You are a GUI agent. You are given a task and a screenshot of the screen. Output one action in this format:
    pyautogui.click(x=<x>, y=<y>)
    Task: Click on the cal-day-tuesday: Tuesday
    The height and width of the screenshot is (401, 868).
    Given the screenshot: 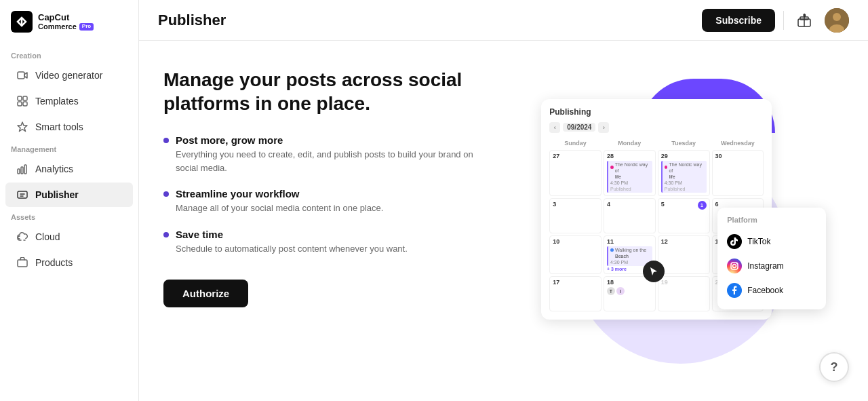 What is the action you would take?
    pyautogui.click(x=684, y=143)
    